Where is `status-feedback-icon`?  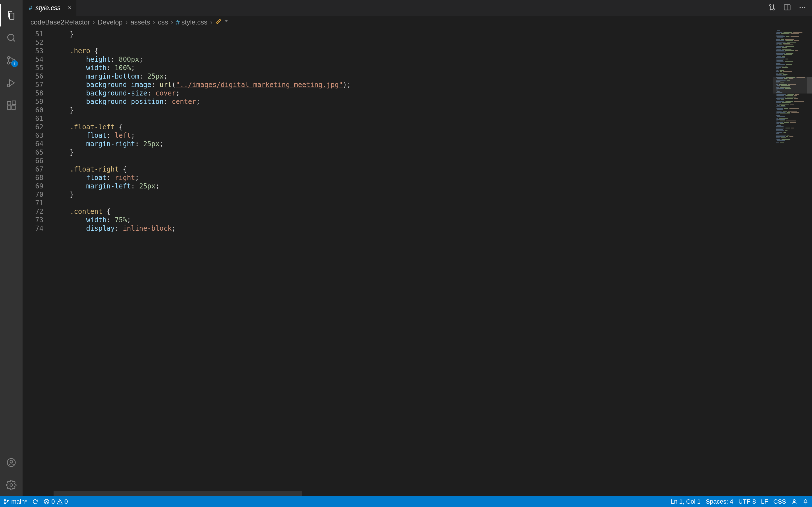
status-feedback-icon is located at coordinates (794, 502).